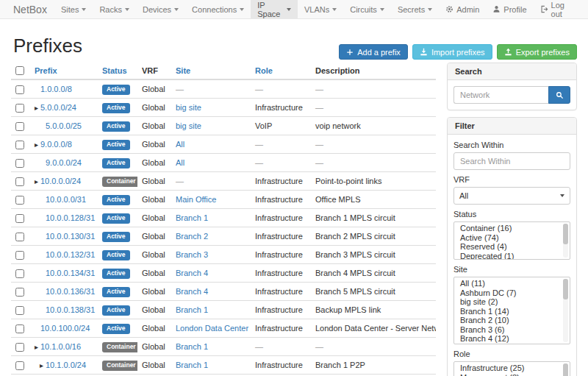 The image size is (588, 376). I want to click on role-filter-listbox: Infrastructure (25)Management (8)Private…, so click(512, 369).